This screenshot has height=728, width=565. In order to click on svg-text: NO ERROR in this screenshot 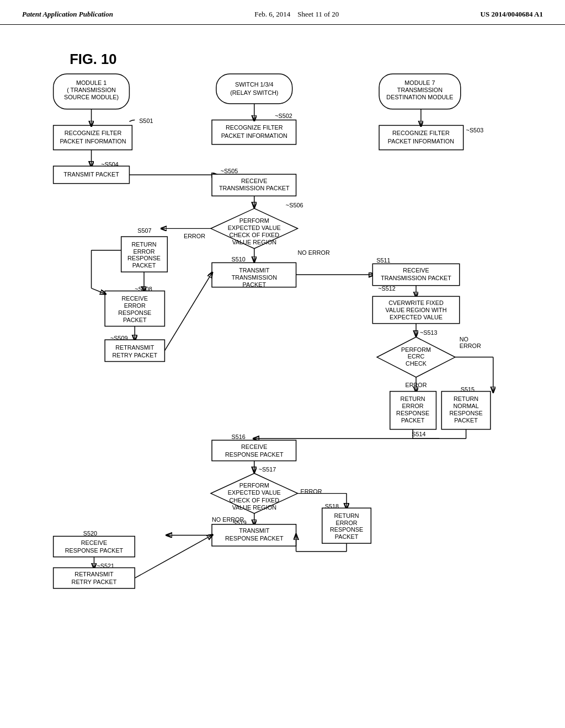, I will do `click(314, 253)`.